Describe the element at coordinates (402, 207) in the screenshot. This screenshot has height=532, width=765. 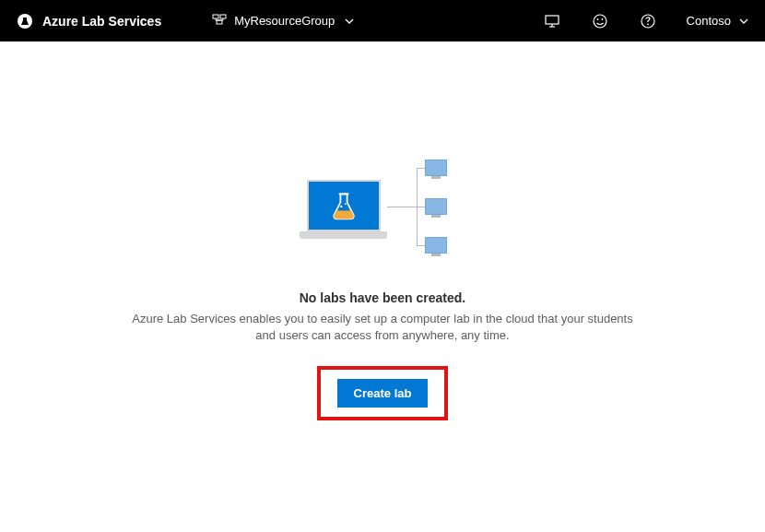
I see `connector-line` at that location.